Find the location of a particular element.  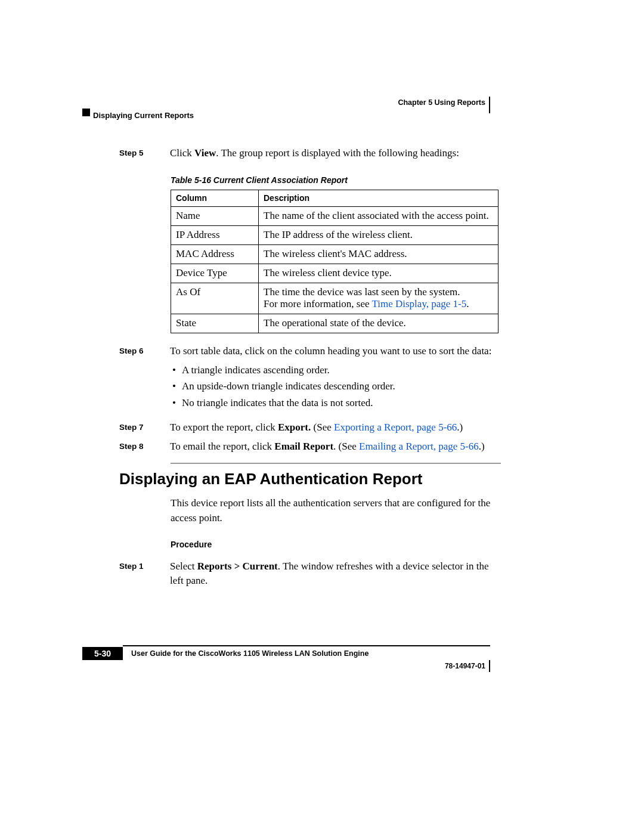

step-body: To sort table data, click on the column … is located at coordinates (335, 380).